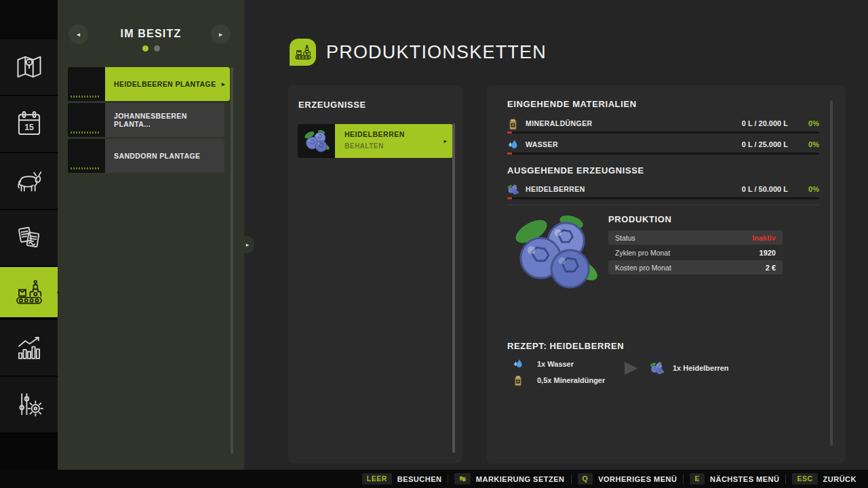 This screenshot has width=868, height=488. What do you see at coordinates (28, 19) in the screenshot?
I see `rail-spacer` at bounding box center [28, 19].